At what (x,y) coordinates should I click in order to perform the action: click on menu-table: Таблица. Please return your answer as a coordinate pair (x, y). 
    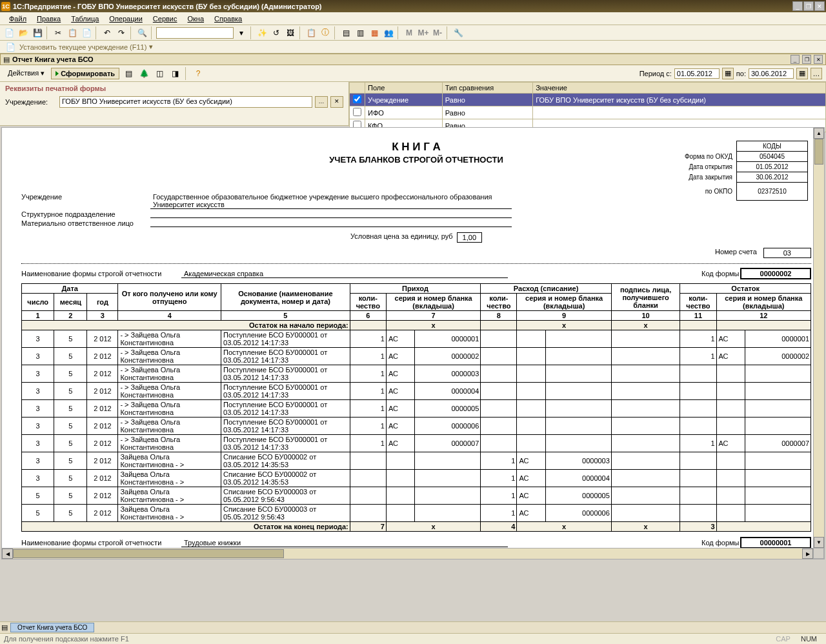
    Looking at the image, I should click on (85, 19).